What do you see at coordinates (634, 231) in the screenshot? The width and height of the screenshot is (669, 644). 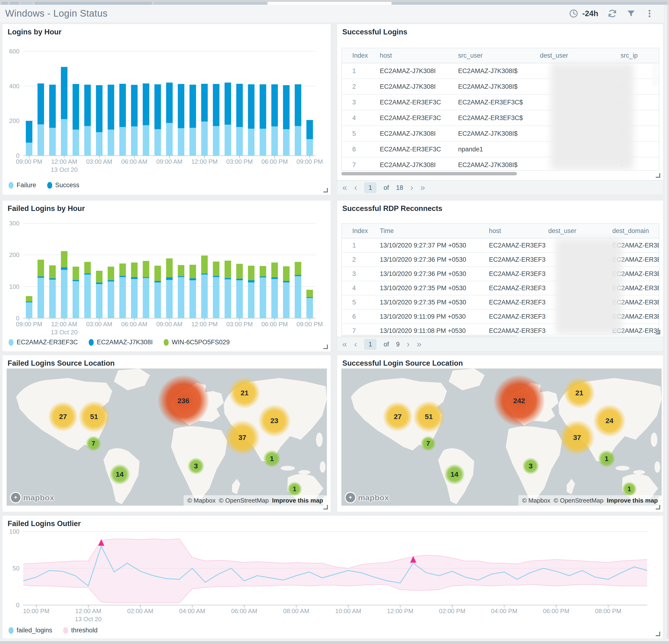 I see `column-header-dest_domain: dest_domain` at bounding box center [634, 231].